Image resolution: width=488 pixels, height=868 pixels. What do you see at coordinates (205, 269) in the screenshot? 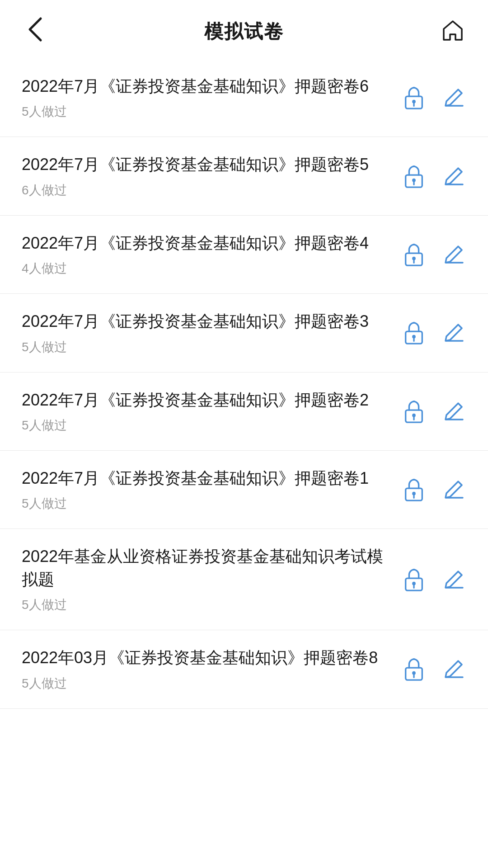
I see `item-count: 4人做过` at bounding box center [205, 269].